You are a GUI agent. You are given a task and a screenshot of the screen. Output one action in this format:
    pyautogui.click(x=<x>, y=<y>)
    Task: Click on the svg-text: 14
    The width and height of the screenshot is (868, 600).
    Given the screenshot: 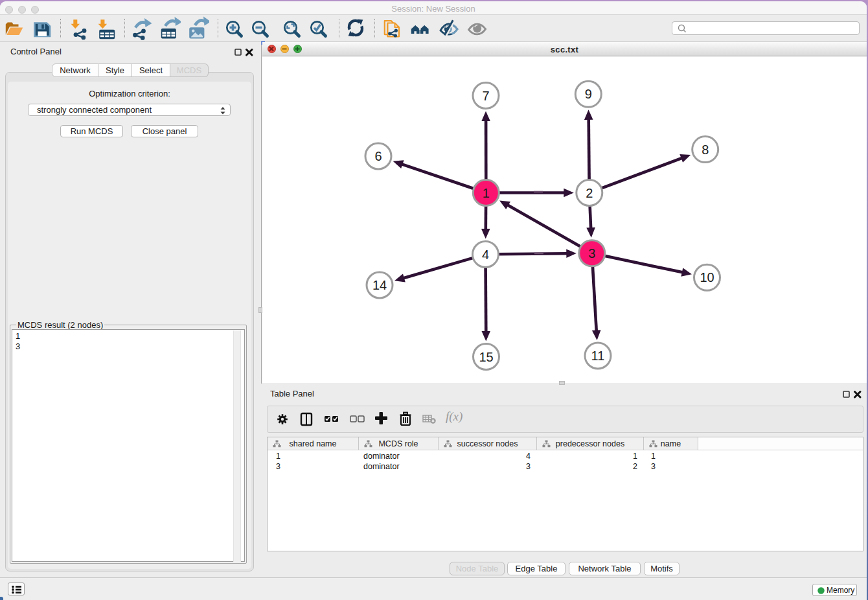 What is the action you would take?
    pyautogui.click(x=380, y=285)
    